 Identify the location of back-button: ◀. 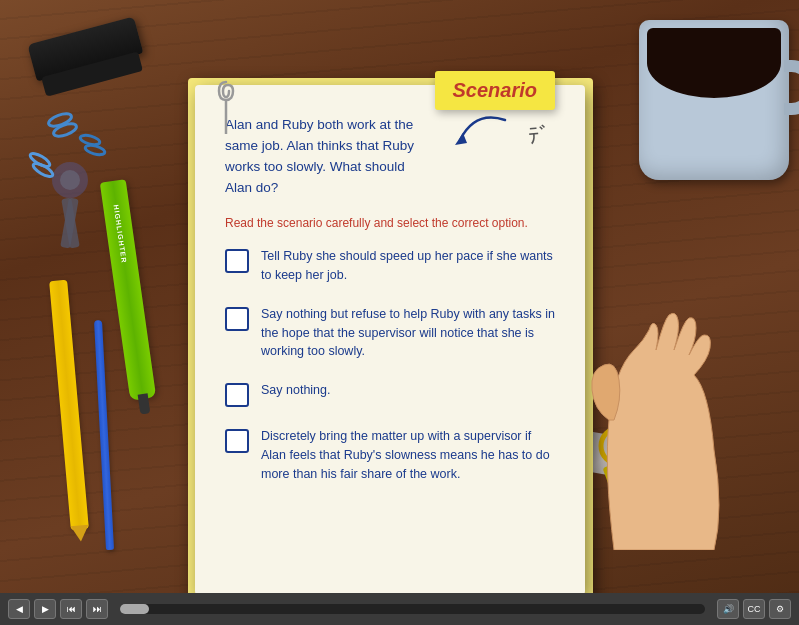
(19, 609).